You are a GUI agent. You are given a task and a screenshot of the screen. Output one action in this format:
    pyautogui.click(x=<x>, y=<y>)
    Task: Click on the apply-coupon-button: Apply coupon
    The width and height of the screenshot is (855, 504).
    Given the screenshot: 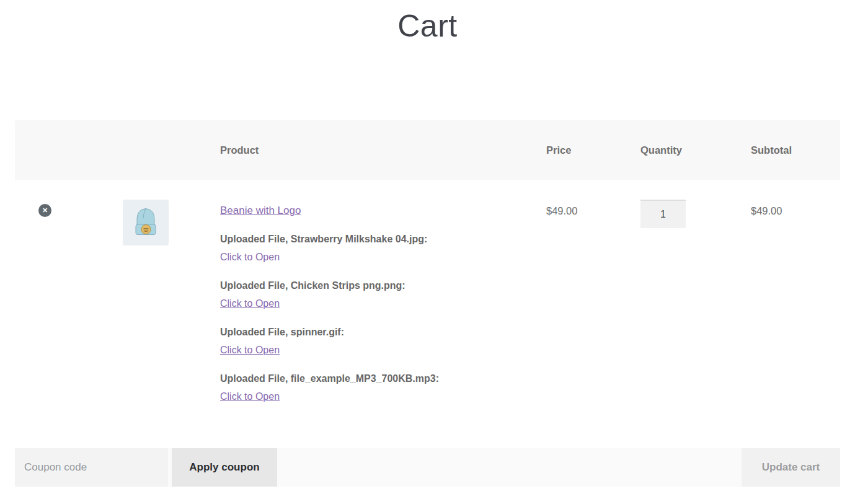 What is the action you would take?
    pyautogui.click(x=224, y=467)
    